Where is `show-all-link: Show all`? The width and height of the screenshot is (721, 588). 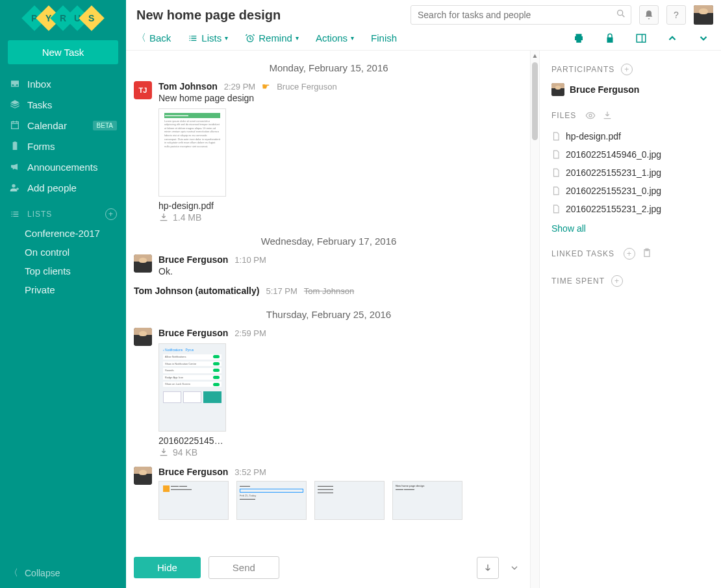 show-all-link: Show all is located at coordinates (630, 232).